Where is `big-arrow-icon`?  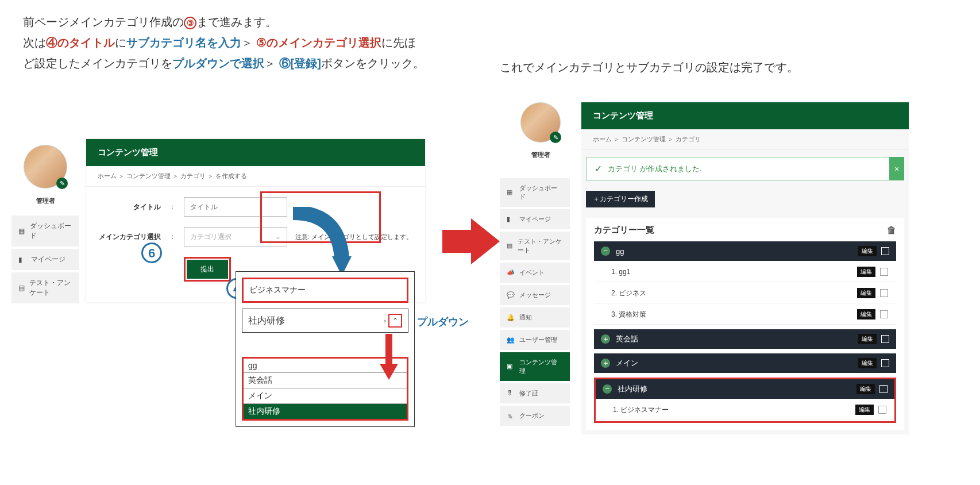
big-arrow-icon is located at coordinates (471, 241).